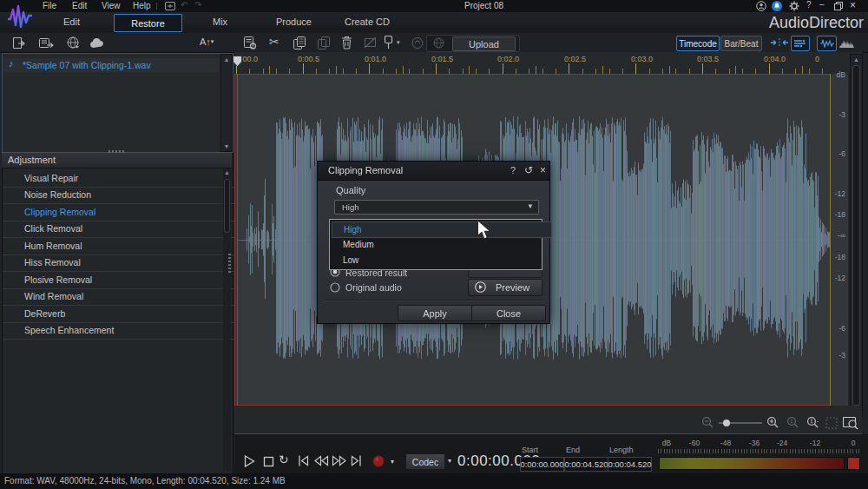 This screenshot has height=489, width=868. What do you see at coordinates (111, 65) in the screenshot?
I see `media-item: ♪ *Sample 07 with Clipping-1.wav` at bounding box center [111, 65].